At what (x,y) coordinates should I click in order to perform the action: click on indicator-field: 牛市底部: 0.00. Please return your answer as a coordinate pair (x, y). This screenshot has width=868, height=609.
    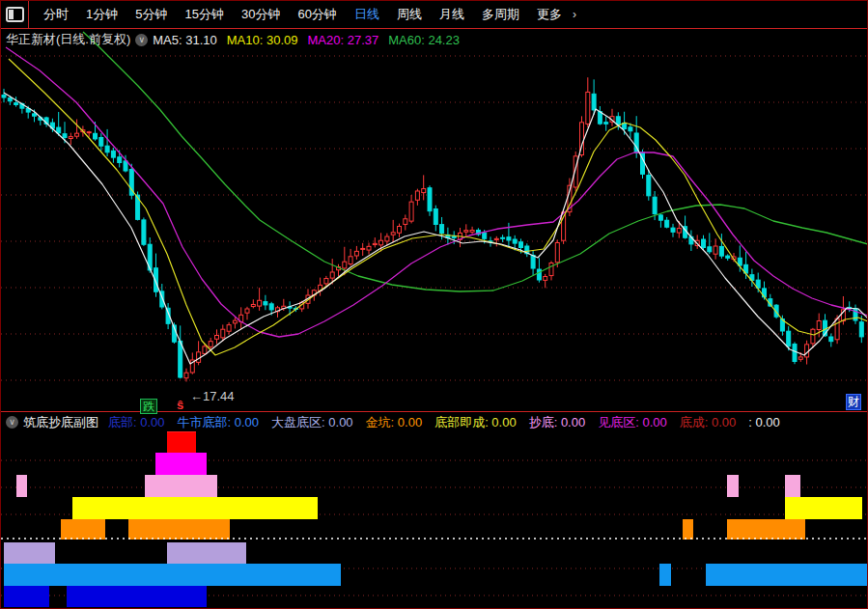
    Looking at the image, I should click on (218, 423).